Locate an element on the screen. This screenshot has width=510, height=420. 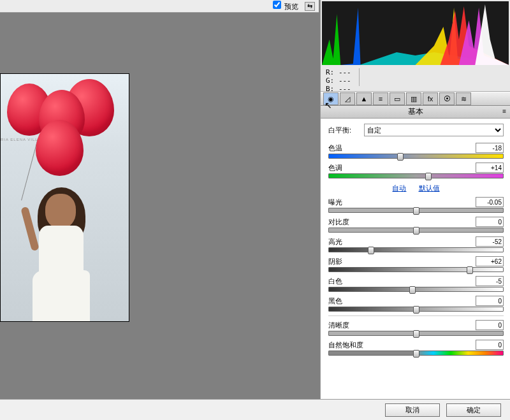
tab-fx-icon: fx is located at coordinates (430, 99).